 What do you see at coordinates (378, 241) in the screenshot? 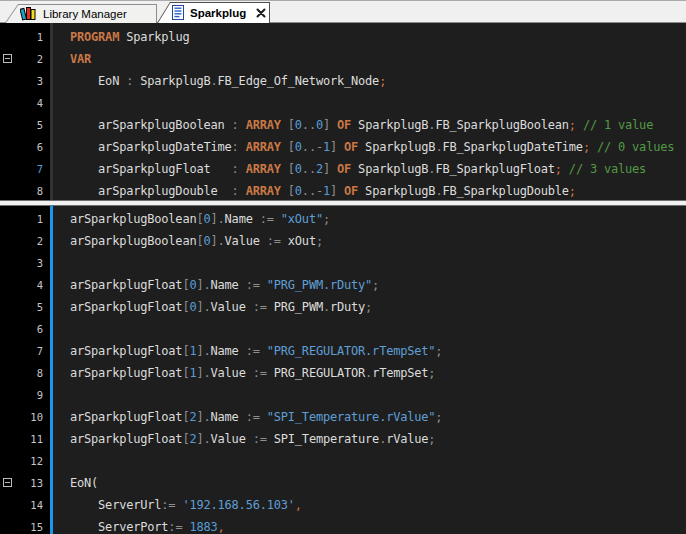
I see `code-line: arSparkplugBoolean[0].Value := xOut;` at bounding box center [378, 241].